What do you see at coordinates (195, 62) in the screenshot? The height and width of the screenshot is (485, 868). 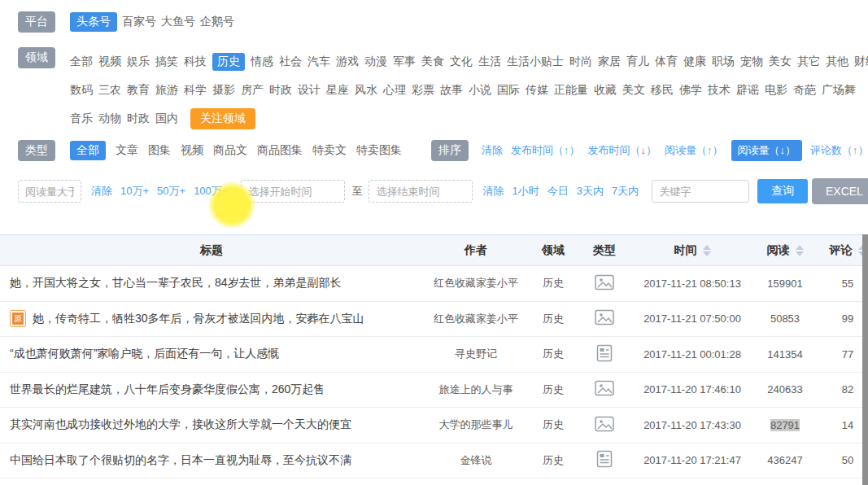 I see `domain-option: 科技` at bounding box center [195, 62].